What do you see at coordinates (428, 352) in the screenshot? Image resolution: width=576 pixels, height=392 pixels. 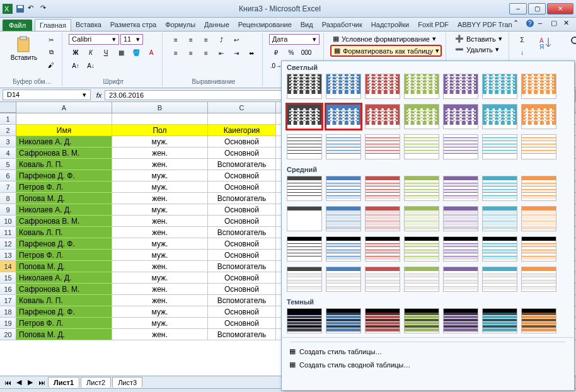 I see `new-table-style-button: ▦ Создать стиль таблицы…` at bounding box center [428, 352].